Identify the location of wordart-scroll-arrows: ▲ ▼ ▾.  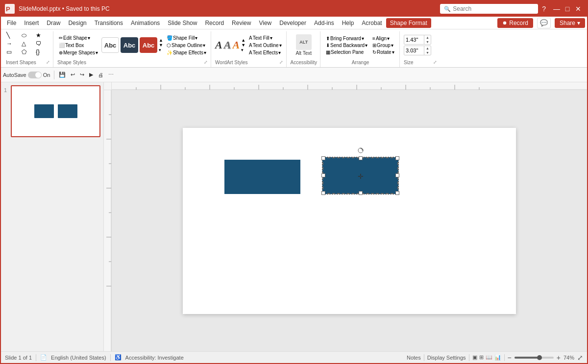
(243, 45).